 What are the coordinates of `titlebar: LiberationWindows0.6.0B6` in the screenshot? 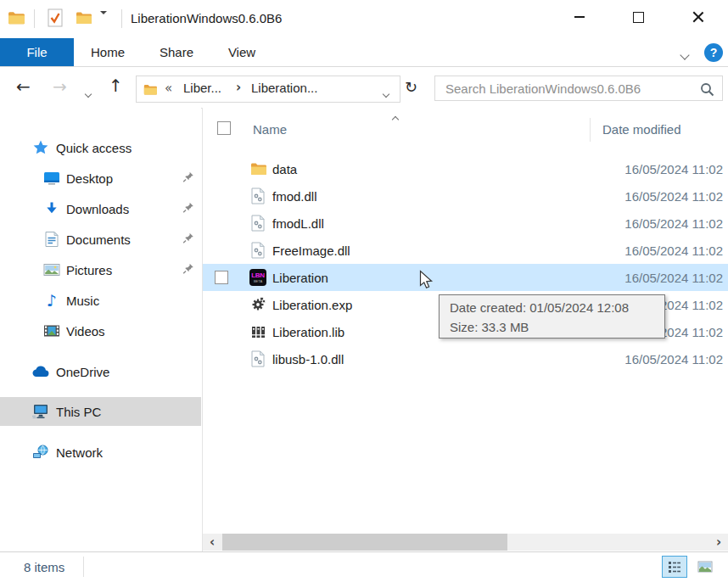 It's located at (364, 19).